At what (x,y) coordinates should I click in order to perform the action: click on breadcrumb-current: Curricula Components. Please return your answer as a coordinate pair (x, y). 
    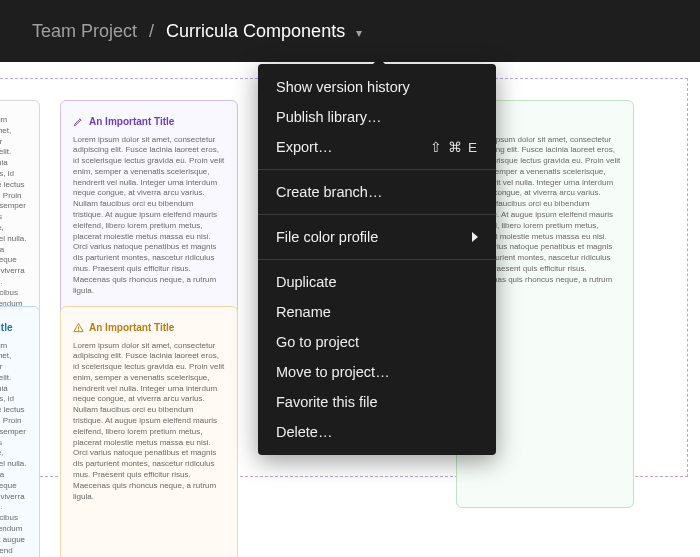
    Looking at the image, I should click on (256, 31).